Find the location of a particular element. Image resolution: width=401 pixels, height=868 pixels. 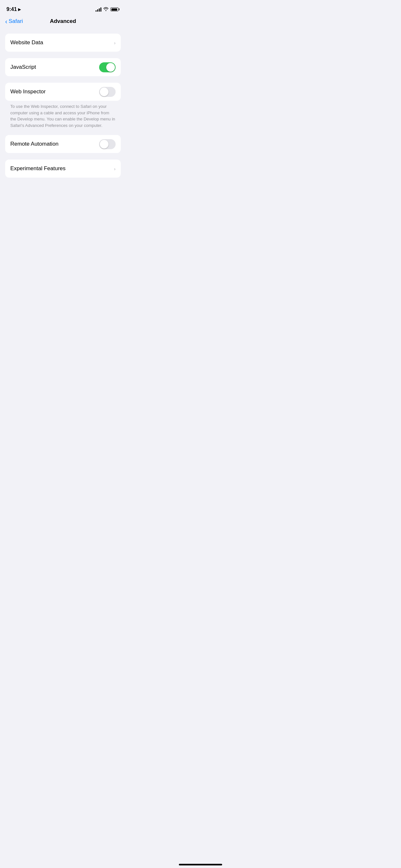

web-inspector-description: To use the Web Inspector, connect to Saf… is located at coordinates (63, 117).